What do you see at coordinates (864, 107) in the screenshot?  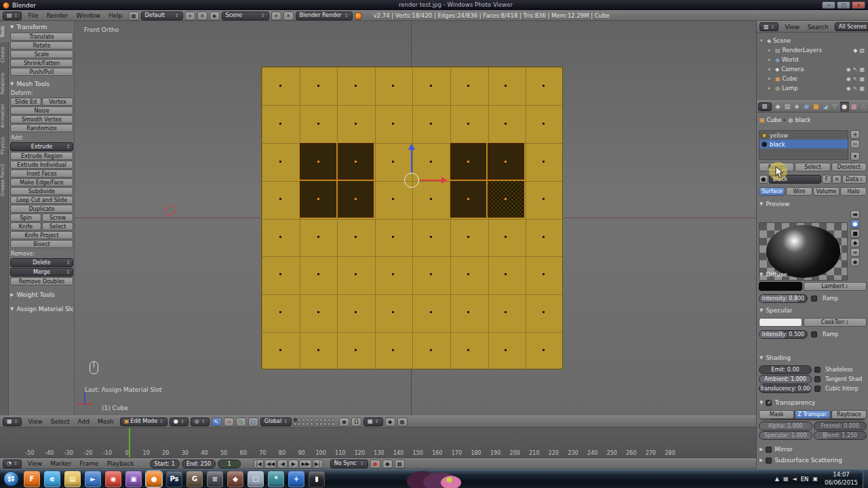 I see `tab-particles: ∴` at bounding box center [864, 107].